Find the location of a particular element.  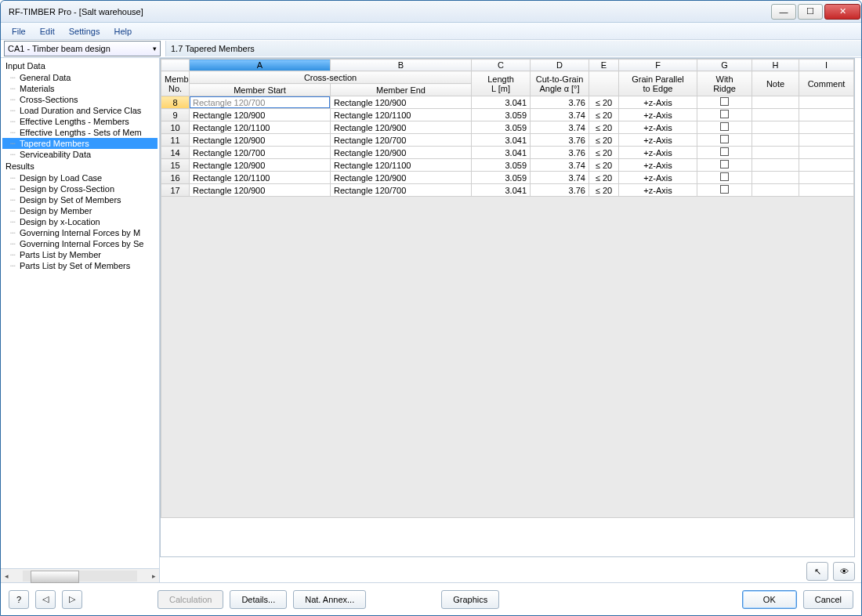

calculation-button: Calculation is located at coordinates (190, 600).